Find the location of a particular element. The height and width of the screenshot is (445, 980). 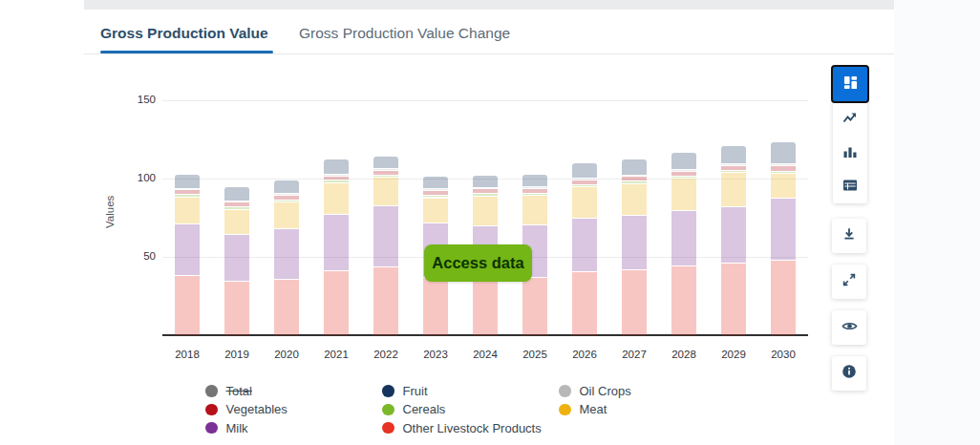

legend-item-meat: Meat is located at coordinates (583, 409).